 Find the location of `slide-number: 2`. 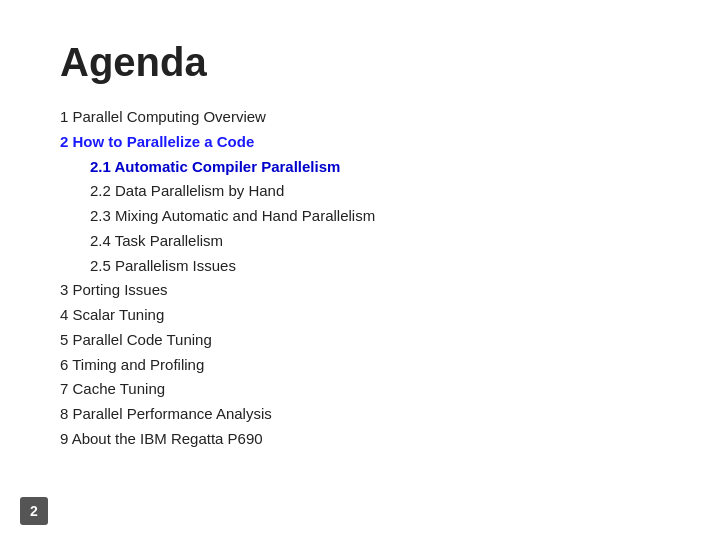

slide-number: 2 is located at coordinates (34, 511).